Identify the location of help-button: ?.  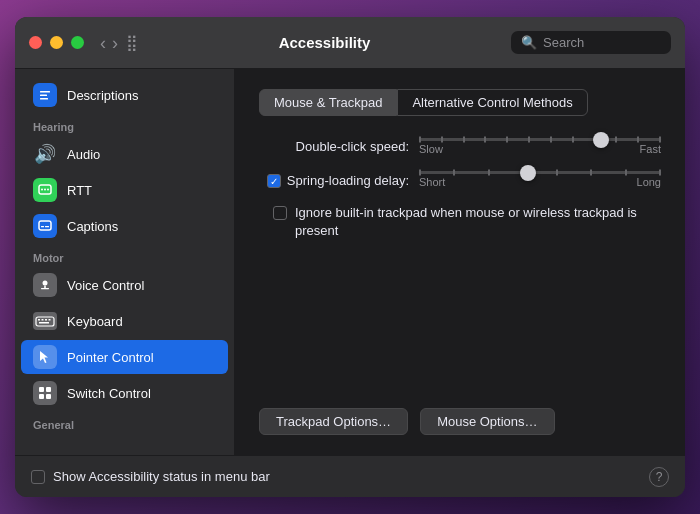
(659, 477).